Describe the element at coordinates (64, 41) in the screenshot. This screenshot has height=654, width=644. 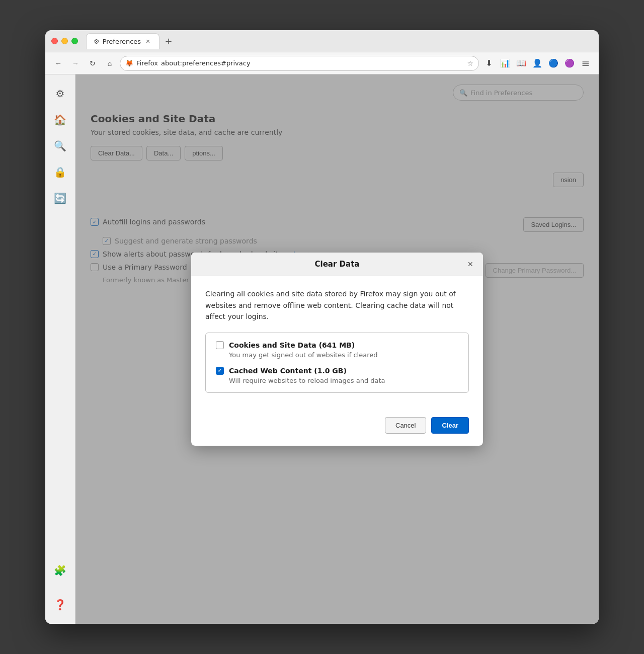
I see `minimize-traffic-light` at that location.